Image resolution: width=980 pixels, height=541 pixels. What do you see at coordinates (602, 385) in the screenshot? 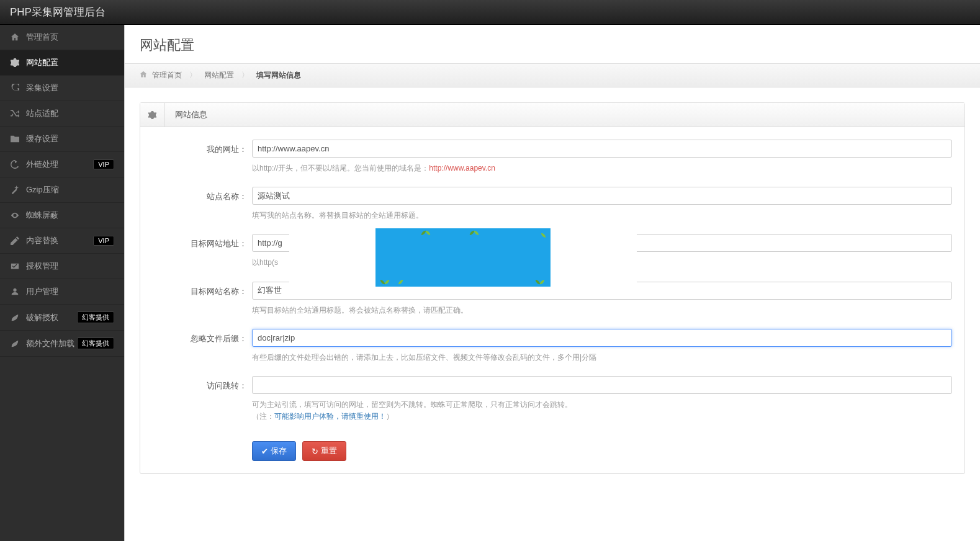
I see `input-redirect` at bounding box center [602, 385].